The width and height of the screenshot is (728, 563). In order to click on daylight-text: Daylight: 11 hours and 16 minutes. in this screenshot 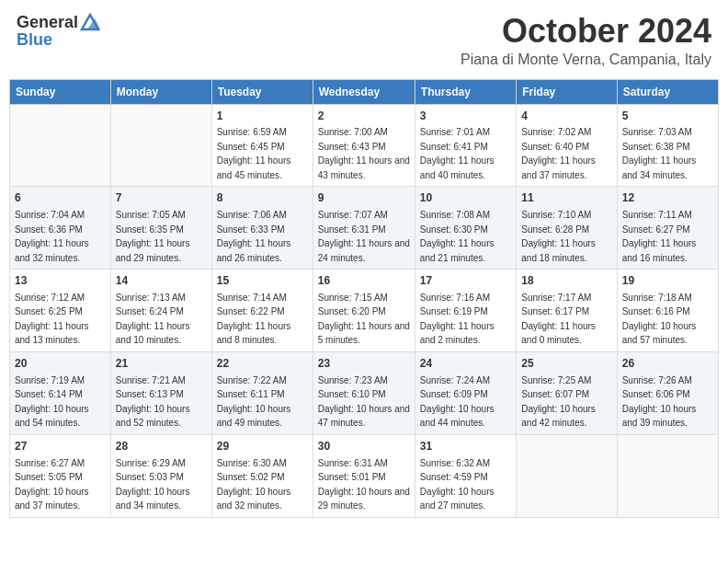, I will do `click(660, 250)`.